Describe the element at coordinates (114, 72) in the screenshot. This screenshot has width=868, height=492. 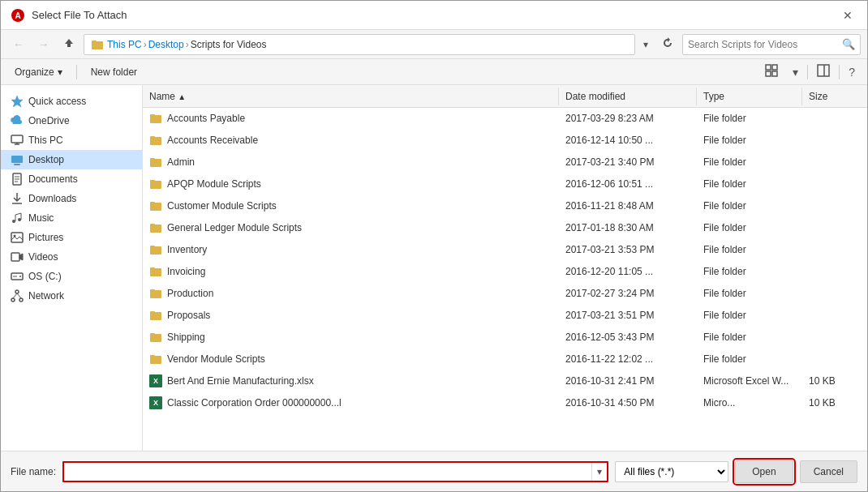
I see `new-folder-button: New folder` at that location.